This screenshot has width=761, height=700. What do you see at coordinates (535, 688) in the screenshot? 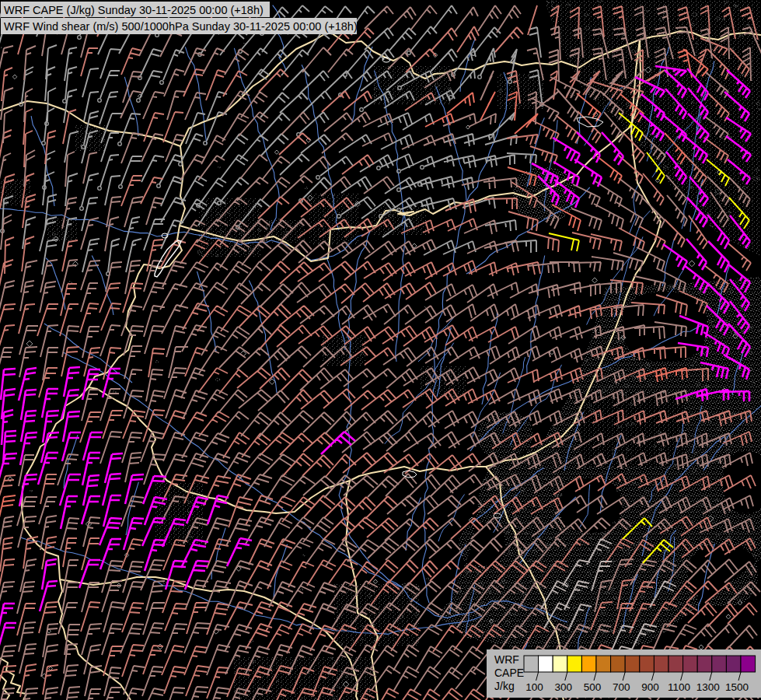
I see `svg-text: 100` at bounding box center [535, 688].